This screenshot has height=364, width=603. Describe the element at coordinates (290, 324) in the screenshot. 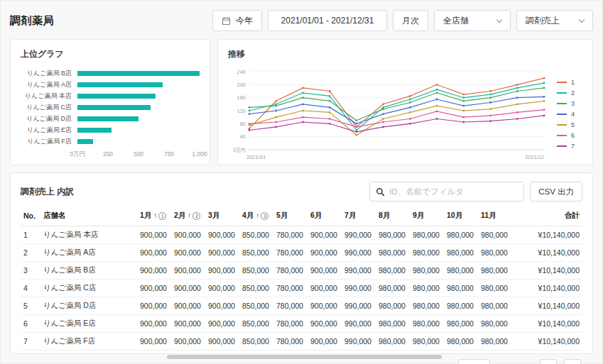

I see `month-value-cell: 780,000` at that location.